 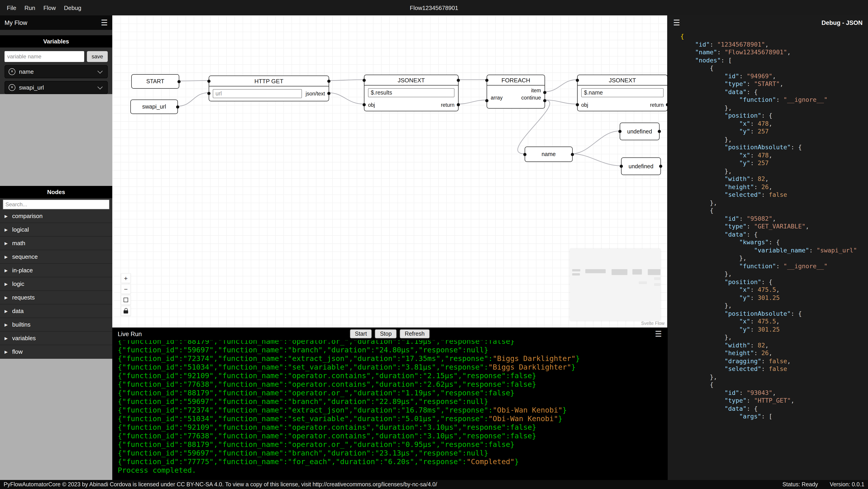 I want to click on stop-button: Stop, so click(x=386, y=334).